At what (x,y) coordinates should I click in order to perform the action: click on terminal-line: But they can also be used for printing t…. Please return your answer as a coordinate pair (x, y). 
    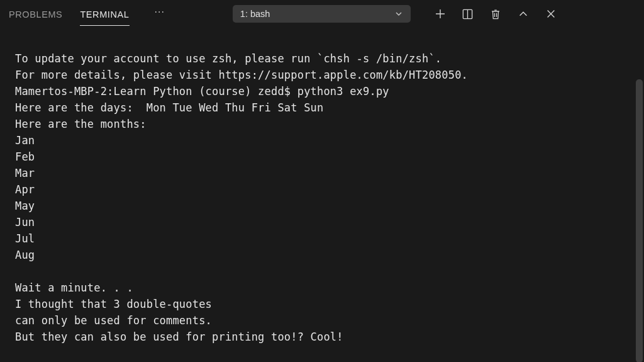
    Looking at the image, I should click on (179, 337).